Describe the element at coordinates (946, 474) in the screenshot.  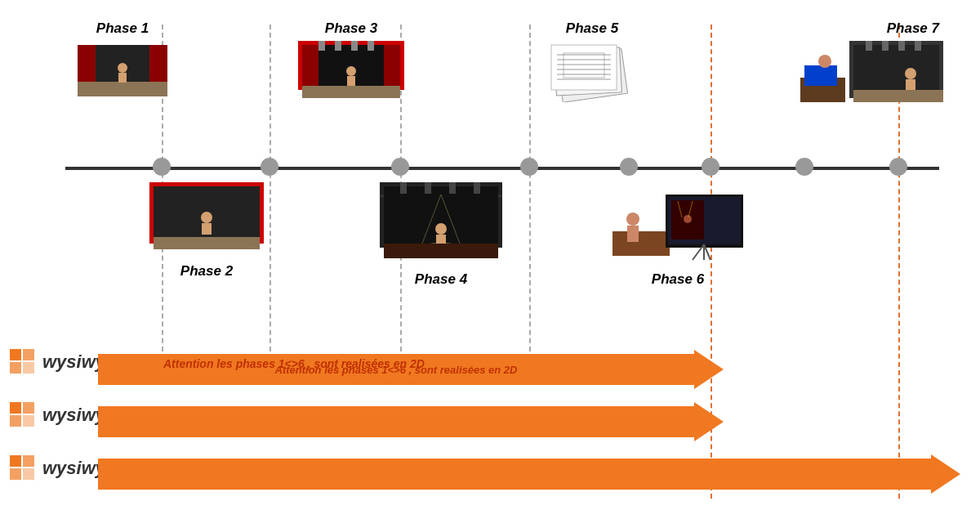
I see `arrow-perform-tip` at that location.